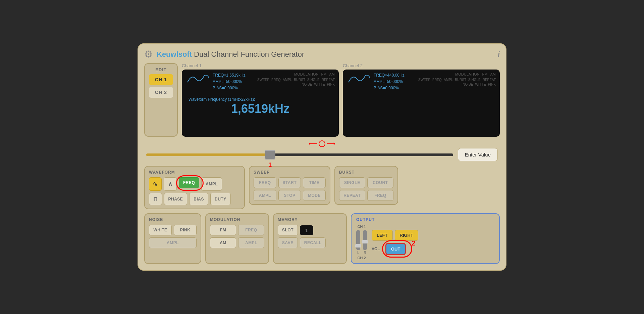 This screenshot has width=644, height=314. What do you see at coordinates (300, 155) in the screenshot?
I see `frequency-slider` at bounding box center [300, 155].